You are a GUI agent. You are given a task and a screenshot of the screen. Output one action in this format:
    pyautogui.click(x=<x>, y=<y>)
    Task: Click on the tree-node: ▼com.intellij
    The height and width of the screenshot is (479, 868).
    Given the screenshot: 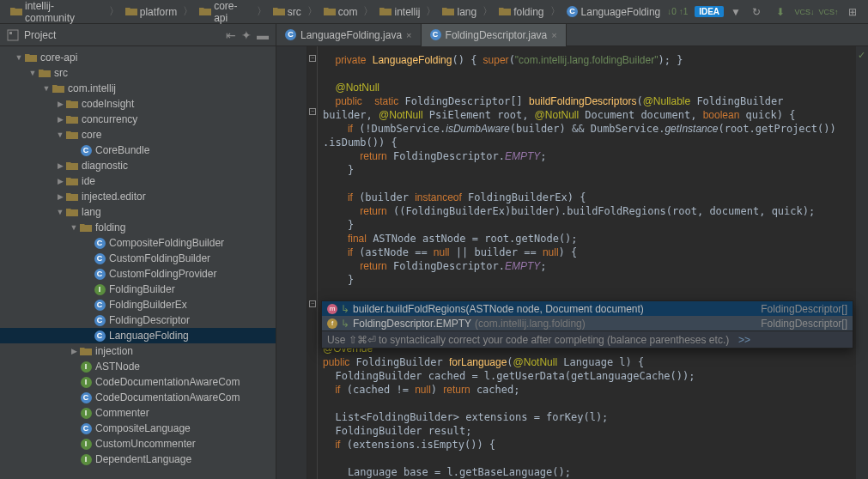 What is the action you would take?
    pyautogui.click(x=137, y=88)
    